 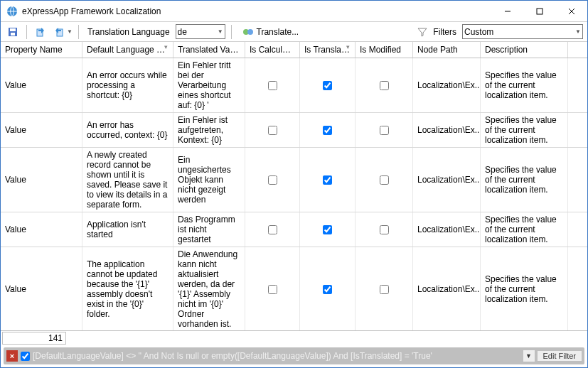 What do you see at coordinates (201, 31) in the screenshot?
I see `language-select: de ▼` at bounding box center [201, 31].